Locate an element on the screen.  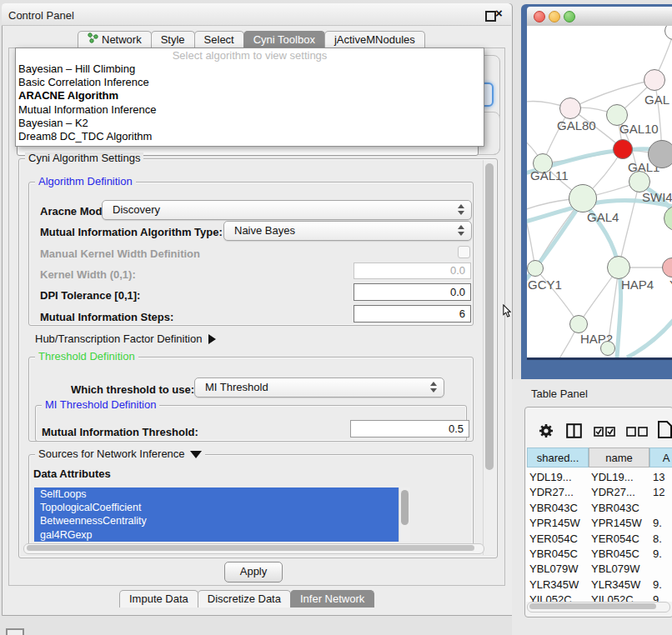
network-node-hap2 is located at coordinates (579, 324).